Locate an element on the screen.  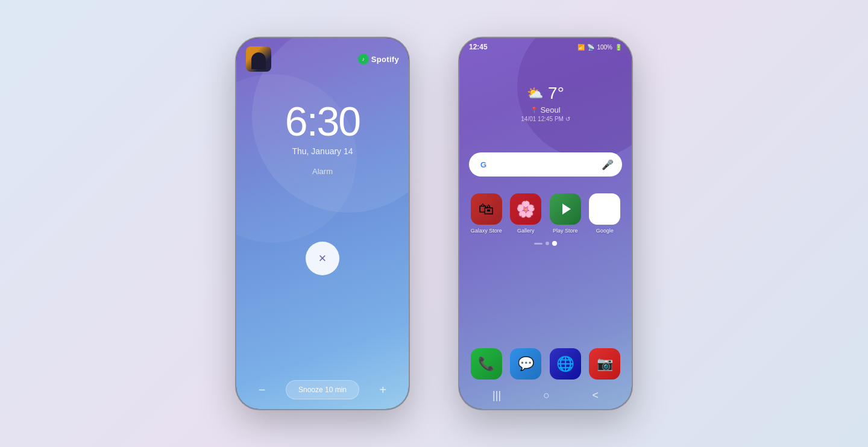
weather-temperature: 7° is located at coordinates (556, 93).